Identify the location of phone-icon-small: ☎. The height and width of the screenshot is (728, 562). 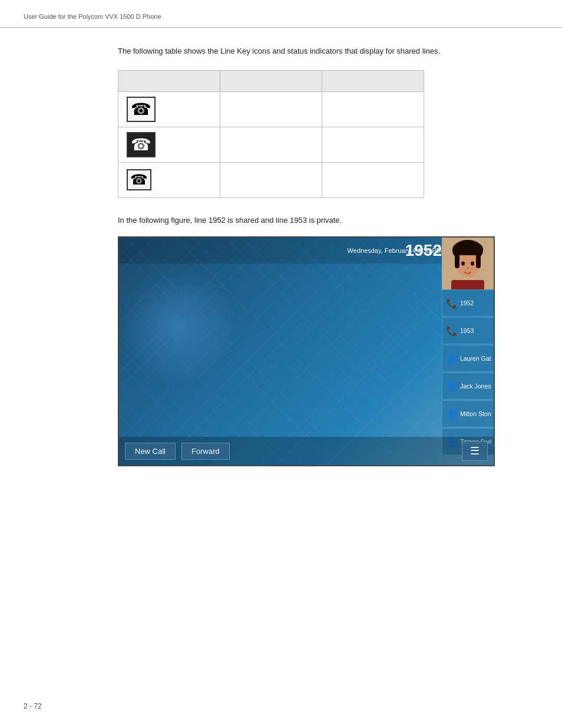
(139, 180).